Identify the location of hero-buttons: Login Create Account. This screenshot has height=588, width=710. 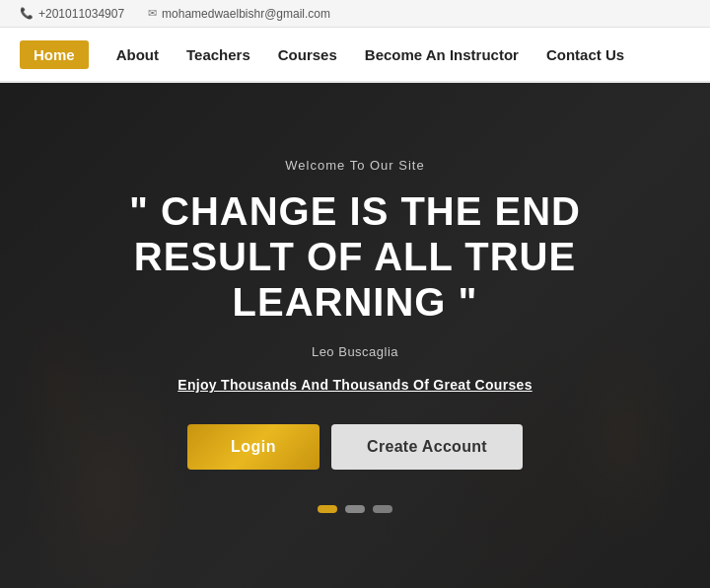
(355, 447).